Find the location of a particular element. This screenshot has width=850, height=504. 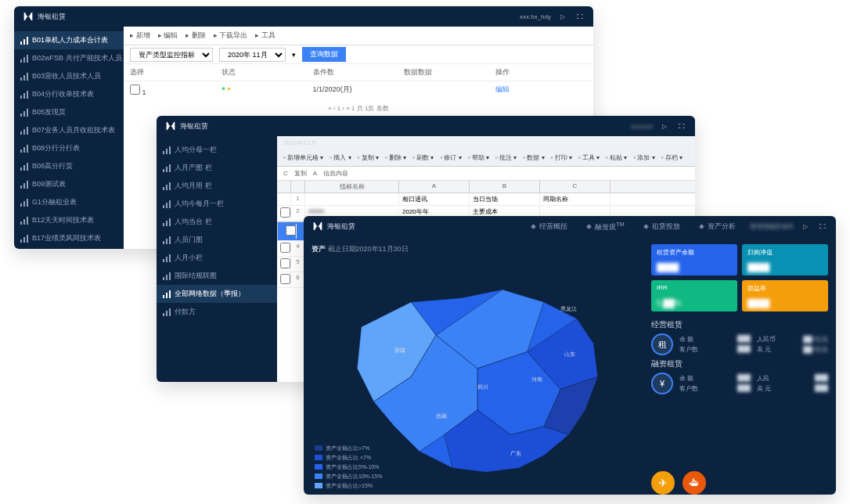

filter-type-select: 资产类型监控指标 is located at coordinates (171, 55).